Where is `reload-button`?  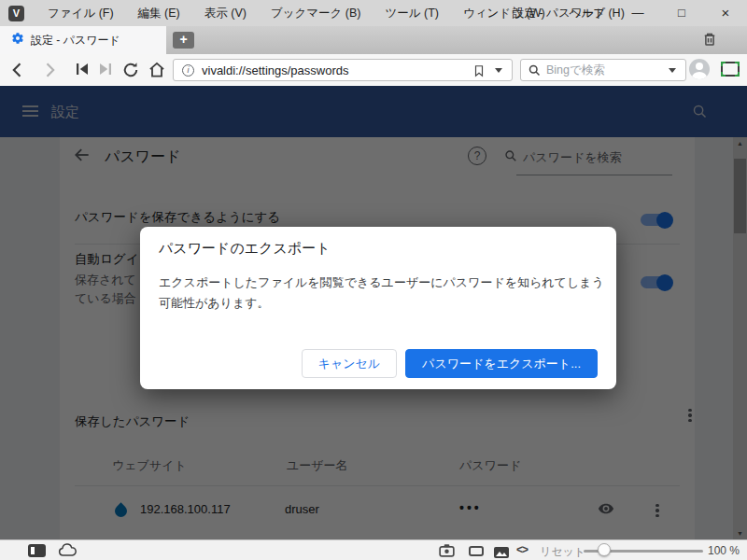
reload-button is located at coordinates (131, 70).